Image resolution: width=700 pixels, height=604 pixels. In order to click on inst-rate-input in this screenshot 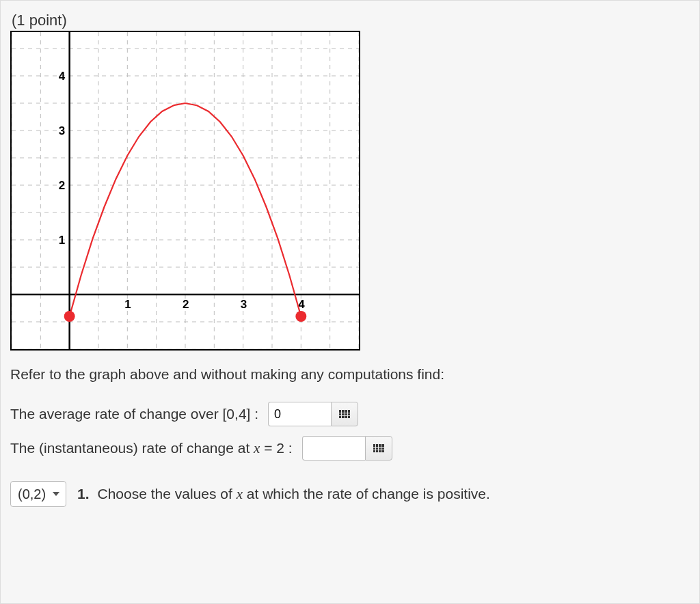, I will do `click(334, 448)`.